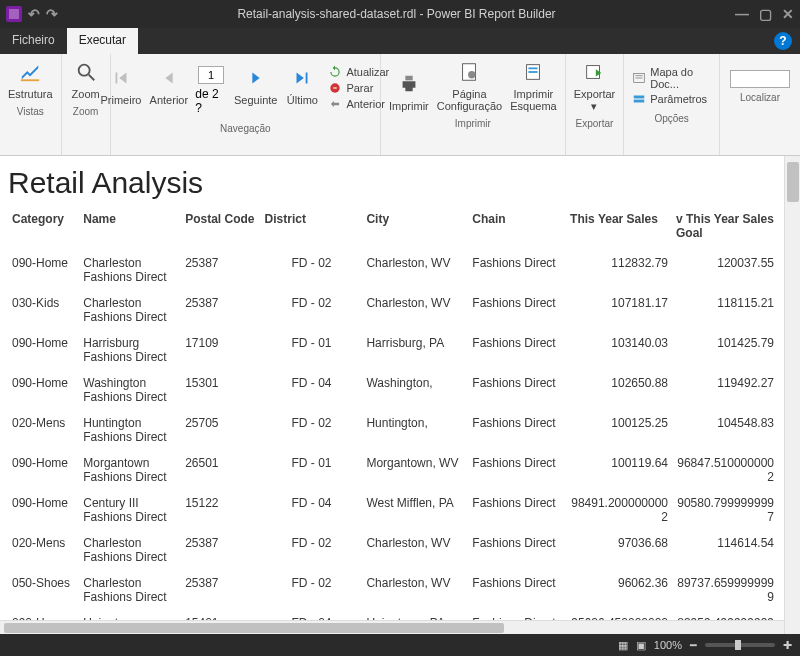 Image resolution: width=800 pixels, height=656 pixels. I want to click on col-name: Name, so click(130, 229).